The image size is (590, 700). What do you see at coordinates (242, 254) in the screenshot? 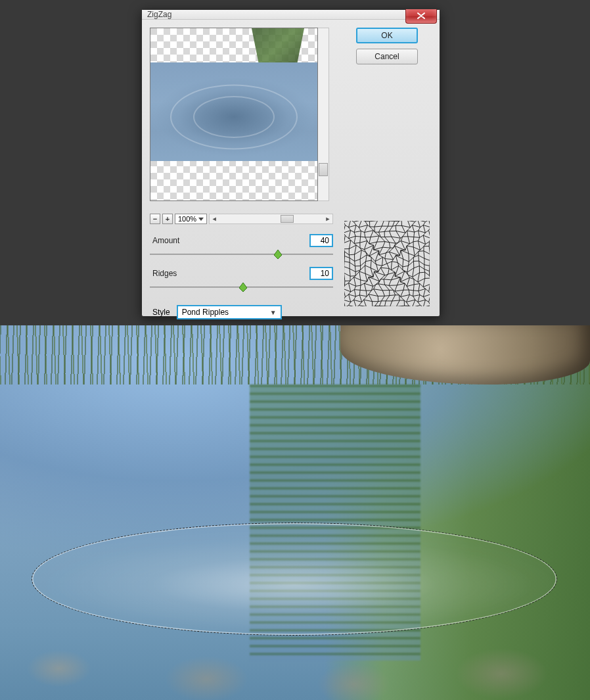
I see `amount-slider-track` at bounding box center [242, 254].